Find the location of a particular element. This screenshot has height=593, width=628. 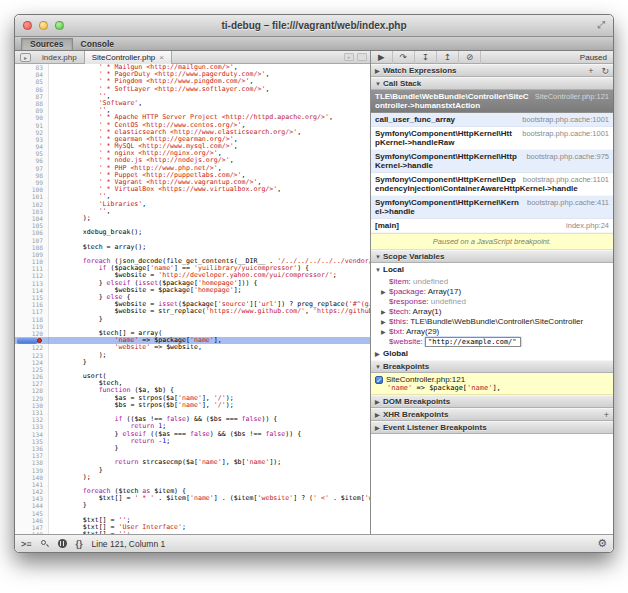

call-stack-header: ▼ Call Stack is located at coordinates (492, 84).